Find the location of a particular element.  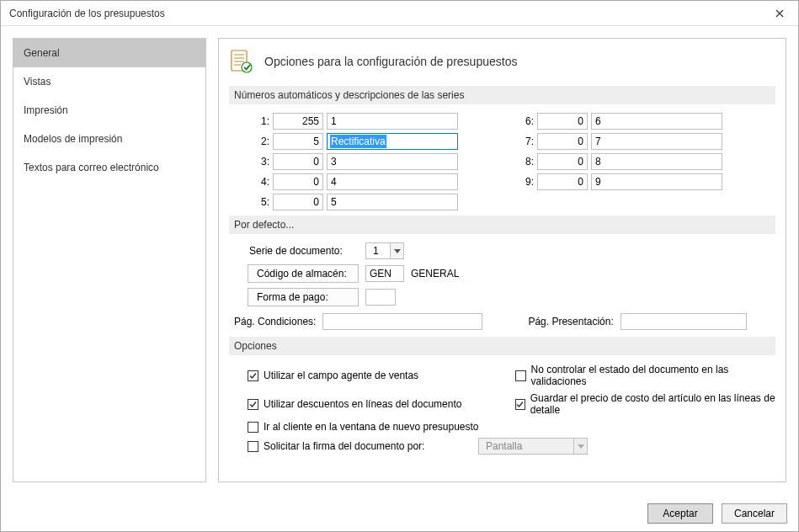

series-label: 9: is located at coordinates (525, 182).